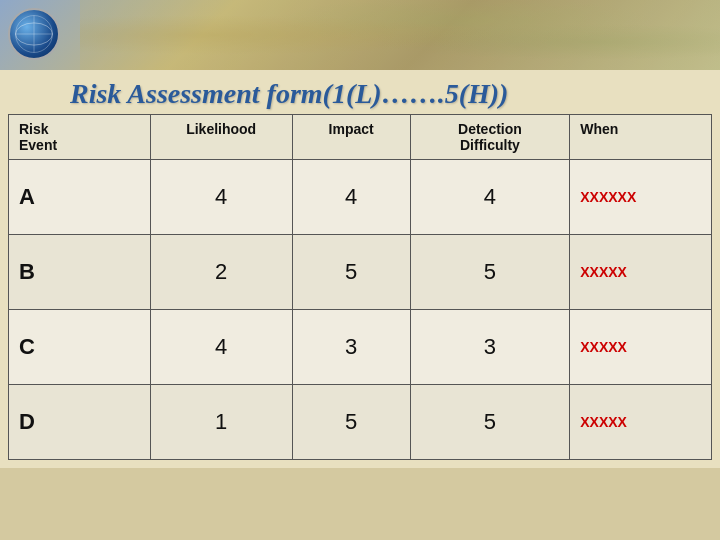  Describe the element at coordinates (80, 272) in the screenshot. I see `cell-event-b: B` at that location.